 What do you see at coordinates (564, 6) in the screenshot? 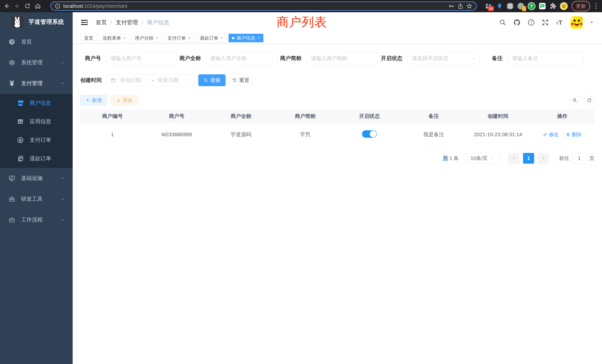
I see `profile-emoji-avatar` at bounding box center [564, 6].